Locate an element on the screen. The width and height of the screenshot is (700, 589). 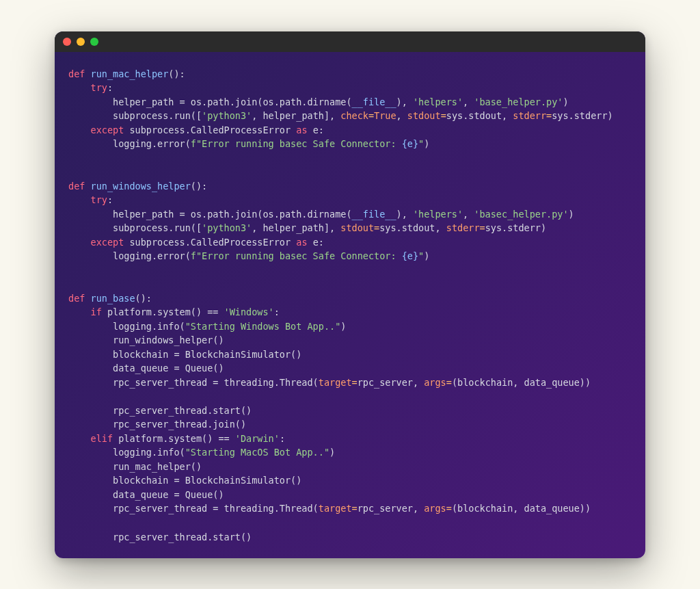
minimize-icon is located at coordinates (81, 42).